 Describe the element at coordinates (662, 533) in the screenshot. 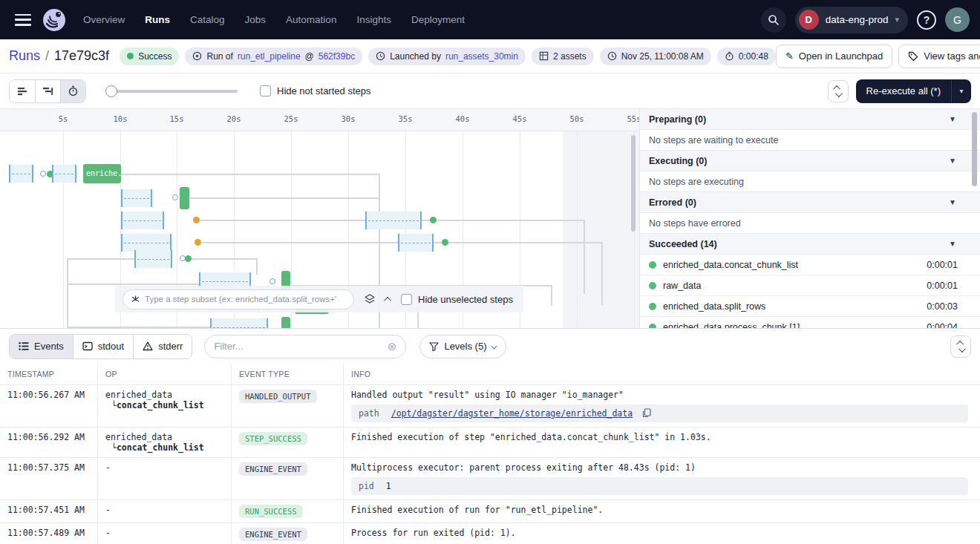

I see `log-info: Process for run exited (pid: 1).` at that location.